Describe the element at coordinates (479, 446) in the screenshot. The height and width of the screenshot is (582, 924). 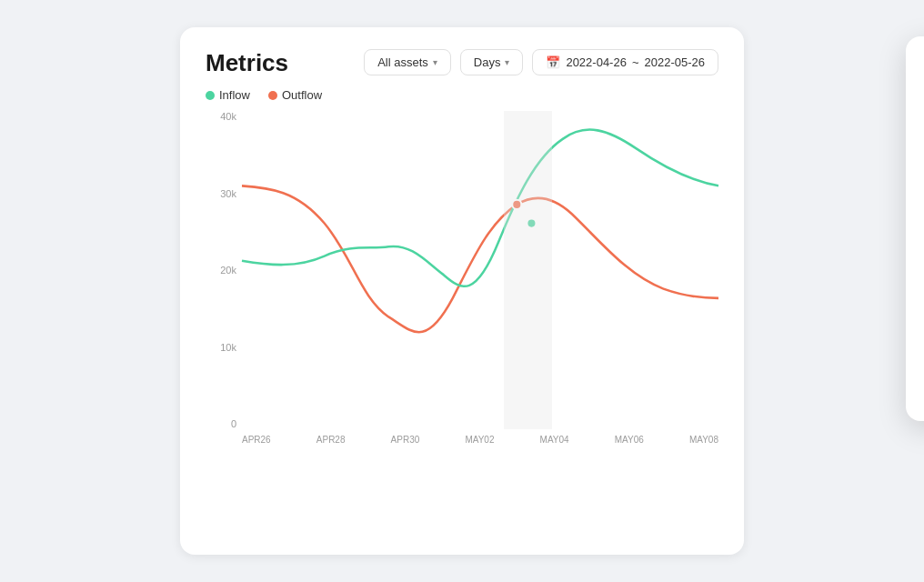
I see `x-label-may02: MAY02` at that location.